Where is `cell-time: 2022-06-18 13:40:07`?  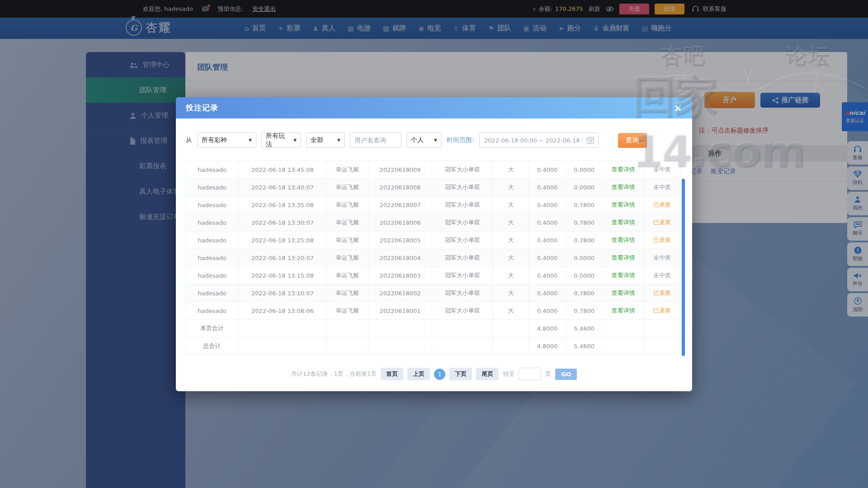 cell-time: 2022-06-18 13:40:07 is located at coordinates (283, 187).